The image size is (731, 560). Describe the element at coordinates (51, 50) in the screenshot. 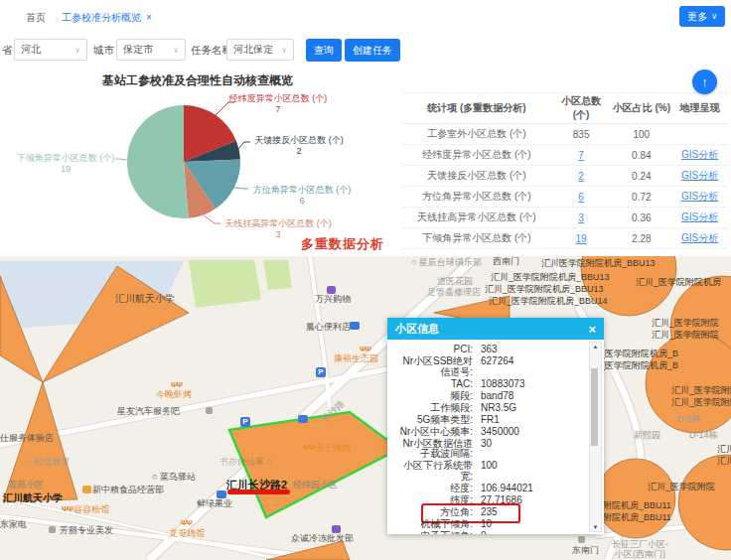

I see `province-select: 河北 ∨` at that location.